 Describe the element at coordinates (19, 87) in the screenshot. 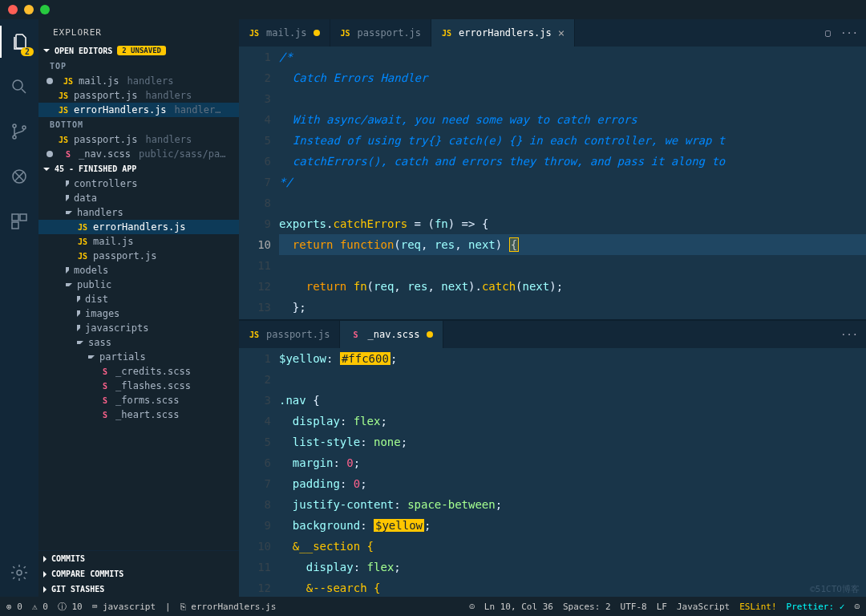

I see `search-activity` at that location.